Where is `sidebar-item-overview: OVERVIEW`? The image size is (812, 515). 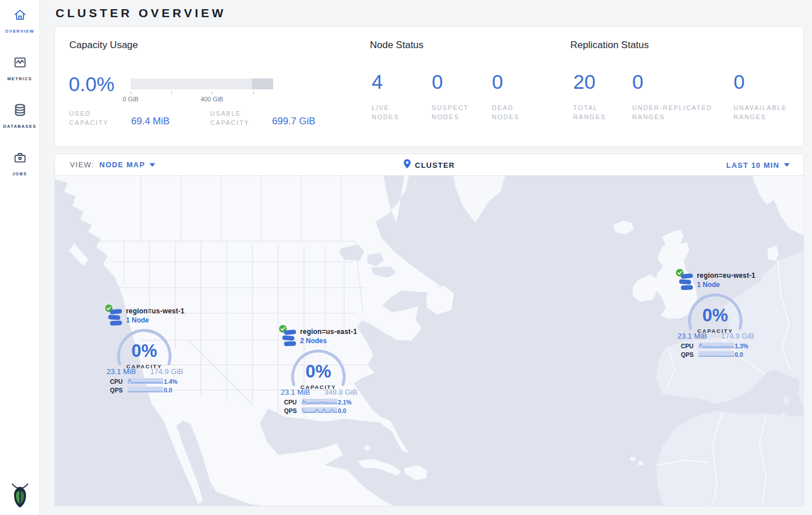 sidebar-item-overview: OVERVIEW is located at coordinates (19, 24).